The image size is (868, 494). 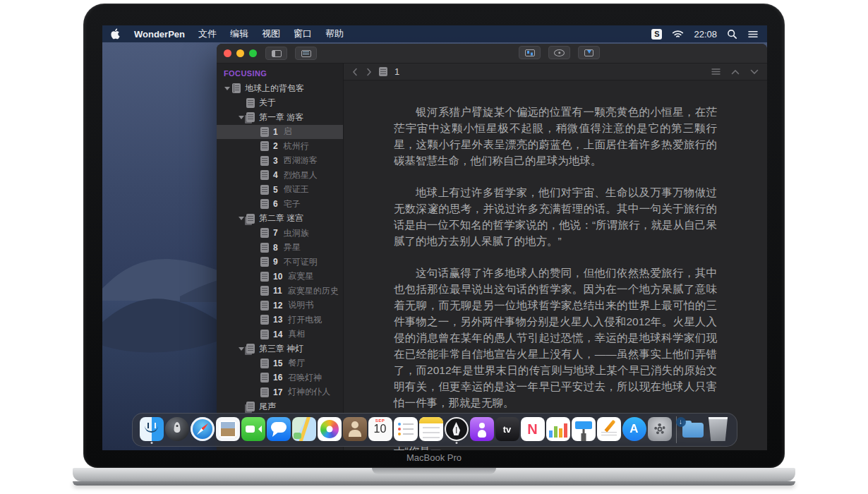 What do you see at coordinates (275, 248) in the screenshot?
I see `item-number: 8` at bounding box center [275, 248].